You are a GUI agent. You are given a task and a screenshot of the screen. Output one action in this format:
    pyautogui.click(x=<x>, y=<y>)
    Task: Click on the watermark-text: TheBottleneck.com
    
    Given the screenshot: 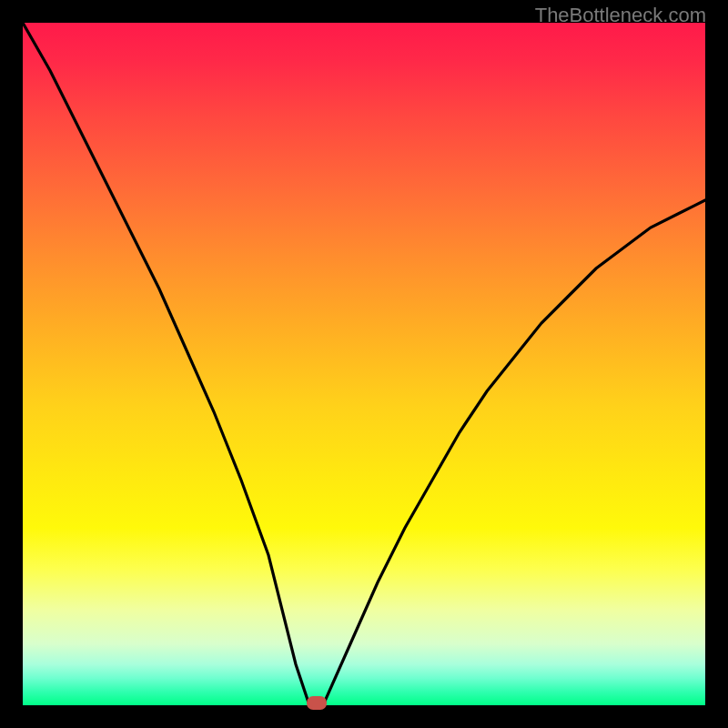 What is the action you would take?
    pyautogui.click(x=621, y=15)
    